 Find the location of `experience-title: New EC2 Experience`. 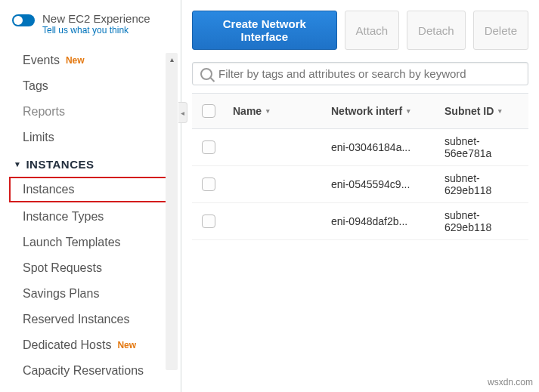

experience-title: New EC2 Experience is located at coordinates (97, 18).